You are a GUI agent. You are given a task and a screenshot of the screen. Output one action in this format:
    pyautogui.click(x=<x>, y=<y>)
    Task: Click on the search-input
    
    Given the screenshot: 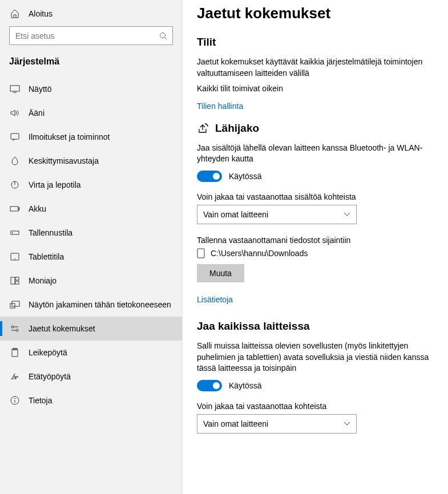 What is the action you would take?
    pyautogui.click(x=91, y=35)
    